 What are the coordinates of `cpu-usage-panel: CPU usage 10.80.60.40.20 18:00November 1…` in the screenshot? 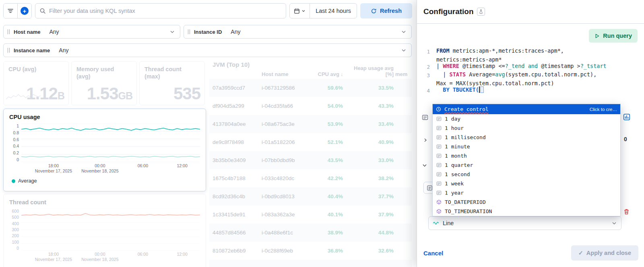 It's located at (105, 150).